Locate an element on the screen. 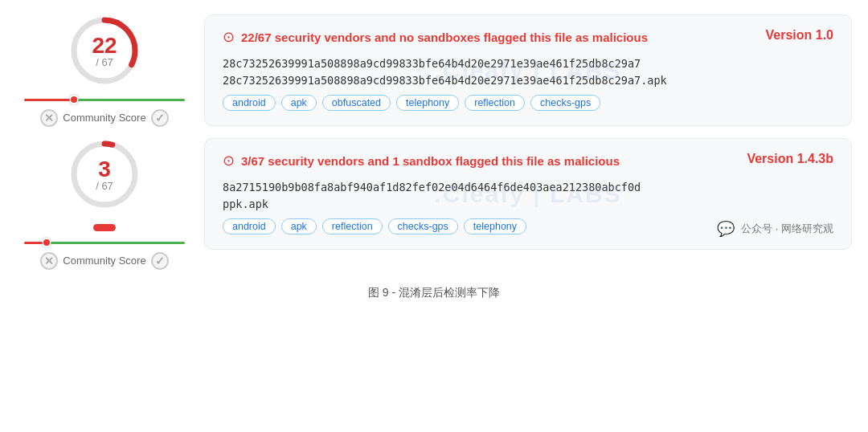 This screenshot has width=868, height=432. tag-telephony-2: telephony is located at coordinates (495, 226).